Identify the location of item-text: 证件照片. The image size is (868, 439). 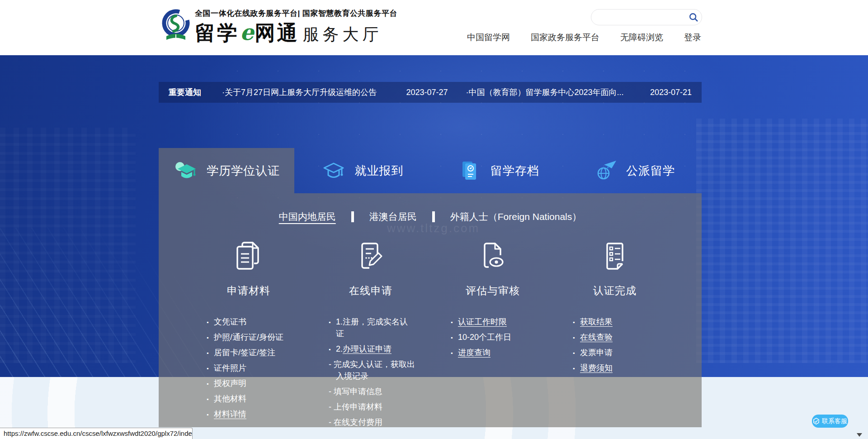
(230, 368).